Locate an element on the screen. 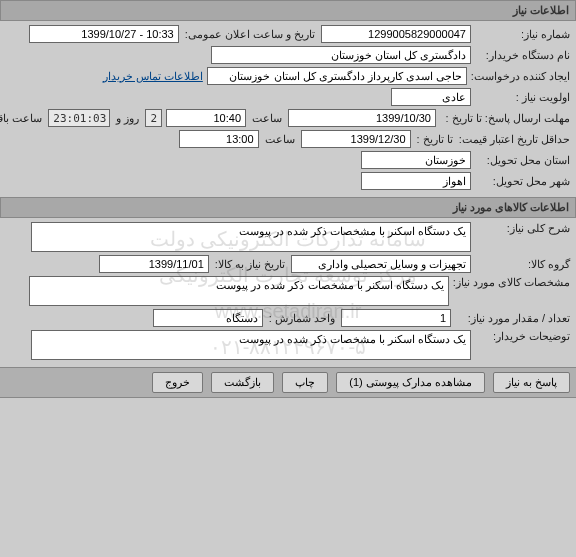  validity-time-input is located at coordinates (219, 139).